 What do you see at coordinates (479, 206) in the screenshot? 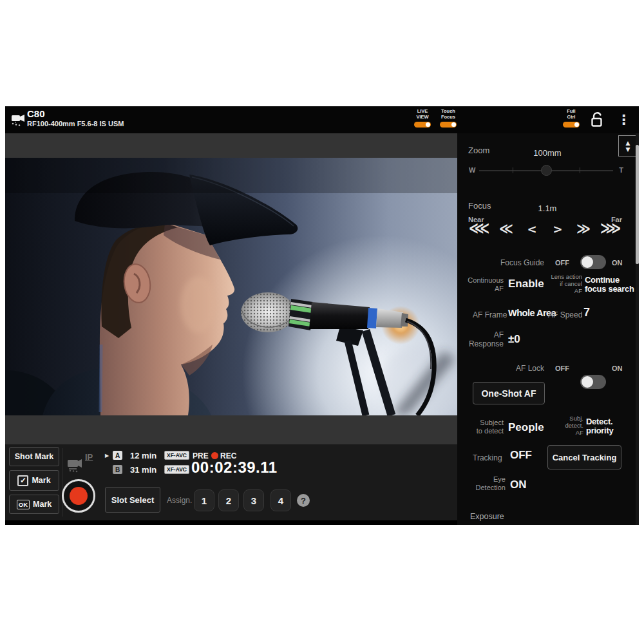
I see `focus-label: Focus` at bounding box center [479, 206].